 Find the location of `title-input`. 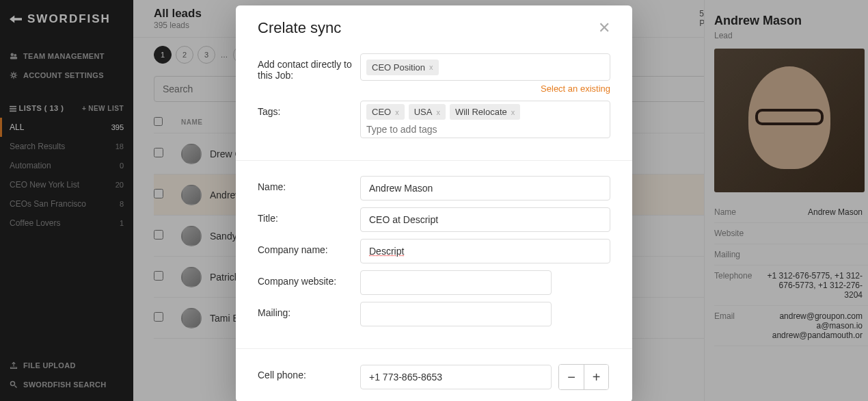

title-input is located at coordinates (485, 220).